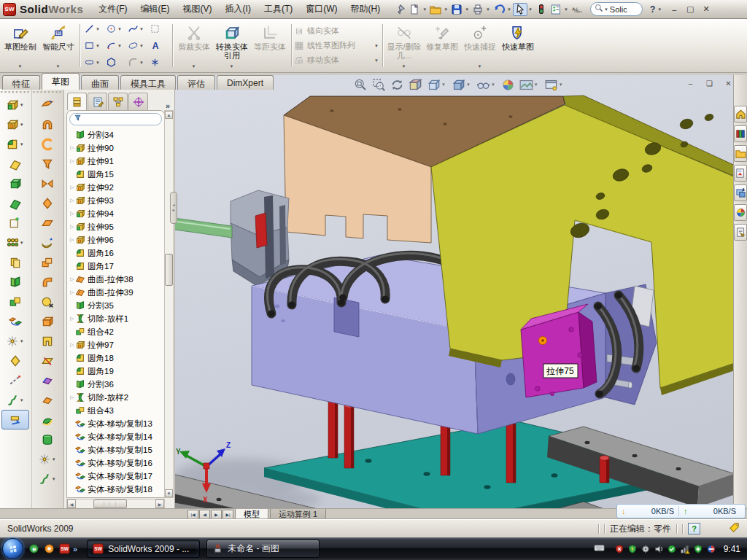 The image size is (747, 560). What do you see at coordinates (47, 242) in the screenshot?
I see `surfaces-banana-button` at bounding box center [47, 242].